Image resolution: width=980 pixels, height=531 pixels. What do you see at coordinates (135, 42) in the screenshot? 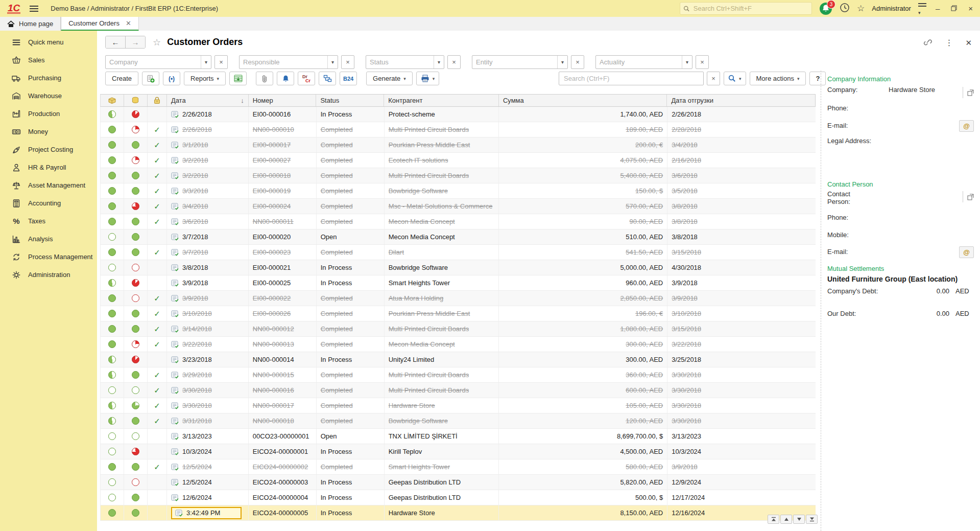
I see `forward-button: →` at bounding box center [135, 42].